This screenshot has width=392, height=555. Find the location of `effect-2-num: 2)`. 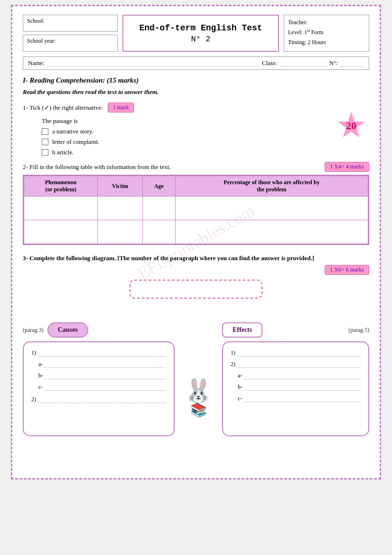

effect-2-num: 2) is located at coordinates (233, 365).